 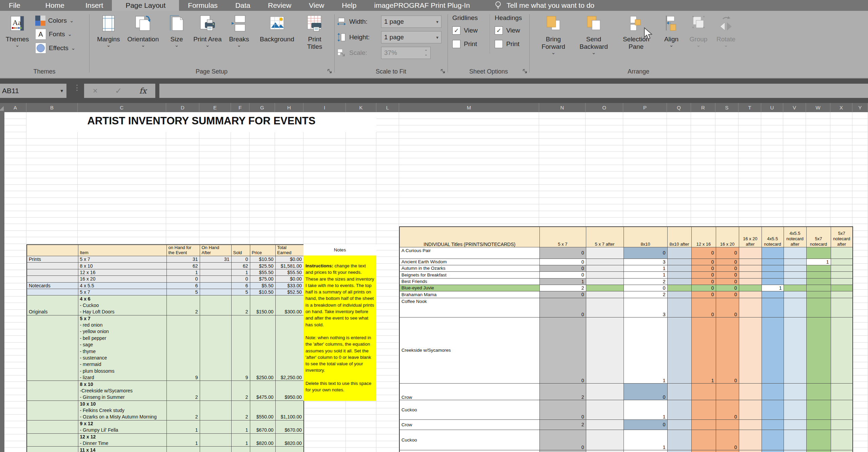 I want to click on column-header-D: D, so click(x=183, y=107).